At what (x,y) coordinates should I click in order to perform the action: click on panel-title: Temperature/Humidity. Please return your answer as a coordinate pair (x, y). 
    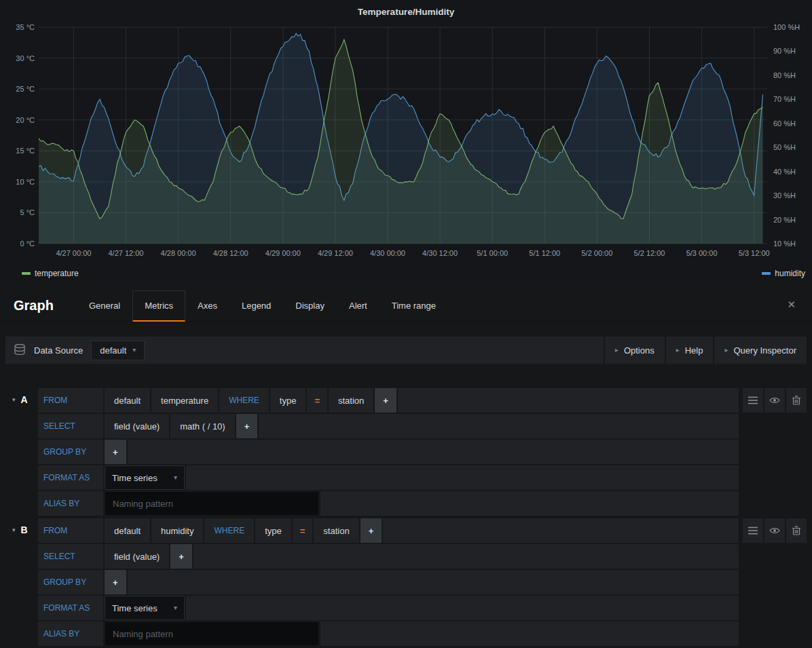
    Looking at the image, I should click on (406, 12).